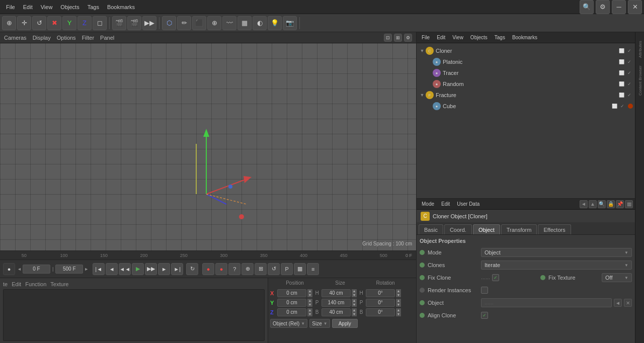  What do you see at coordinates (24, 23) in the screenshot?
I see `tool-scale: ✛` at bounding box center [24, 23].